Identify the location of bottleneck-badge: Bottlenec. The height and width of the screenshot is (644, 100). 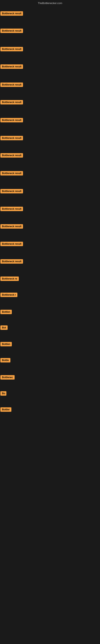
(7, 378).